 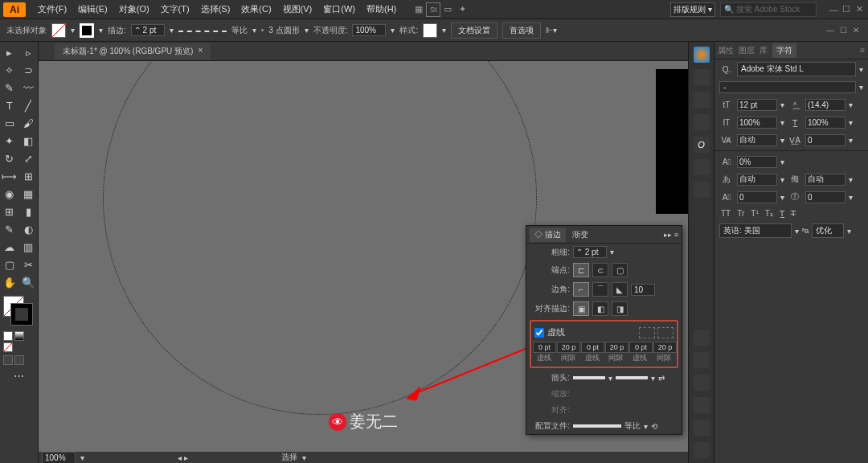 What do you see at coordinates (593, 347) in the screenshot?
I see `dash2-input` at bounding box center [593, 347].